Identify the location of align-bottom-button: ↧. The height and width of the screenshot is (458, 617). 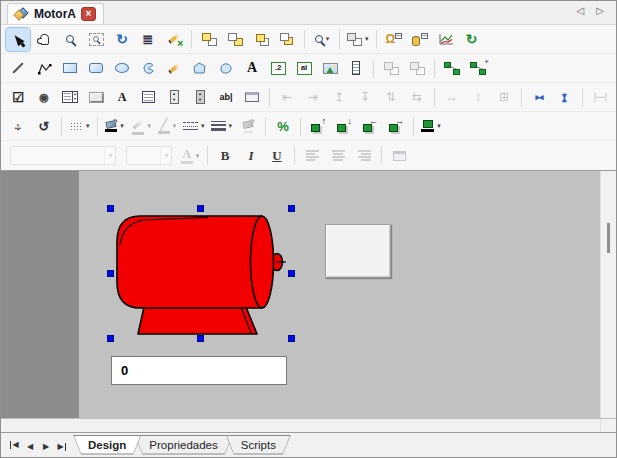
(365, 98).